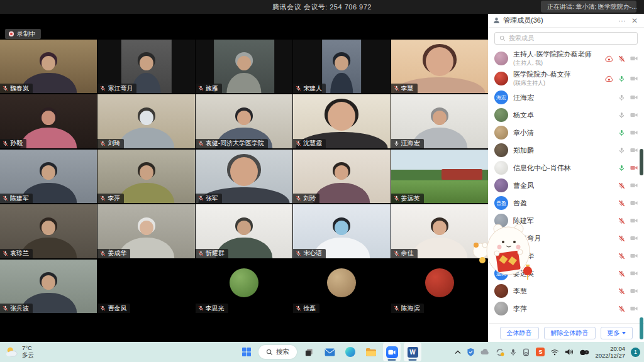  What do you see at coordinates (48, 231) in the screenshot?
I see `video-tile: 袁琼兰` at bounding box center [48, 231].